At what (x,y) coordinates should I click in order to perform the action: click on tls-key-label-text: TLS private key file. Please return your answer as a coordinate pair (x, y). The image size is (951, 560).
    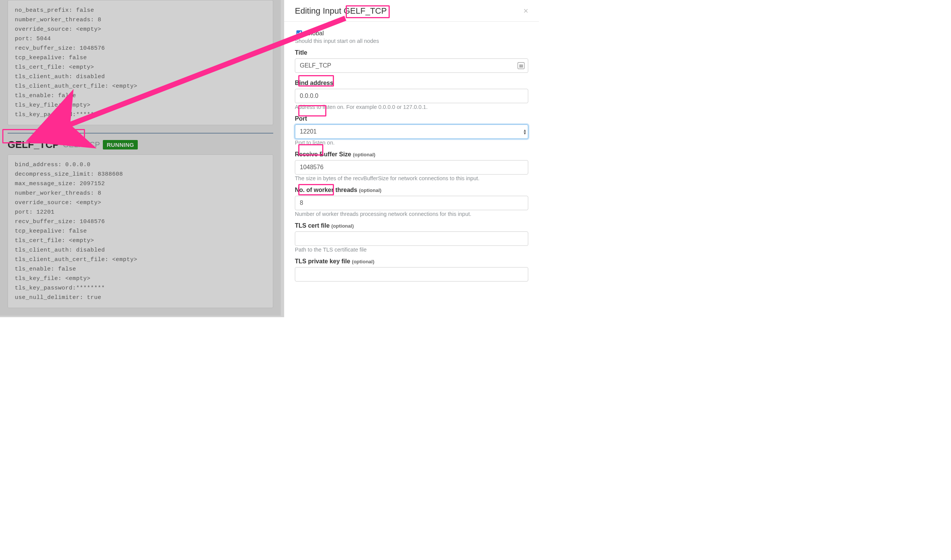
    Looking at the image, I should click on (323, 261).